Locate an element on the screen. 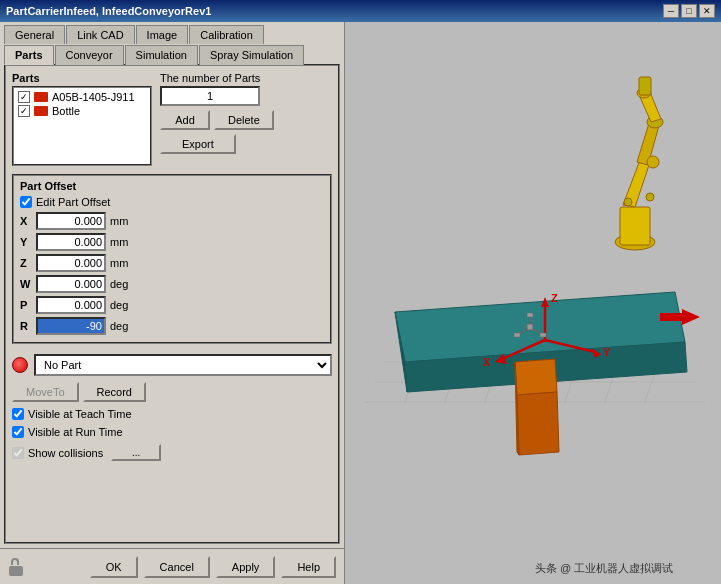 The width and height of the screenshot is (721, 584). visible-teach-checkbox is located at coordinates (18, 414).